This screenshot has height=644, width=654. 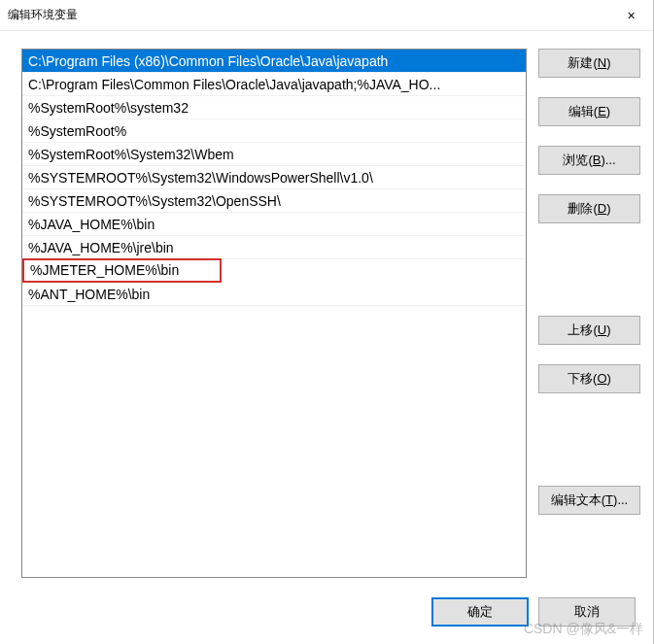 What do you see at coordinates (274, 224) in the screenshot?
I see `list-item: %JAVA_HOME%\bin` at bounding box center [274, 224].